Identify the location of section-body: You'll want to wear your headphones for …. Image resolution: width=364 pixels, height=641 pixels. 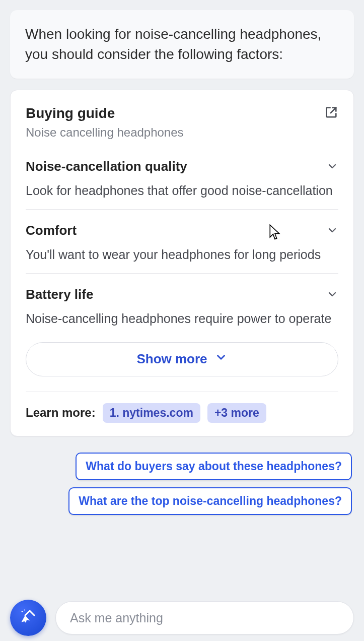
(182, 255).